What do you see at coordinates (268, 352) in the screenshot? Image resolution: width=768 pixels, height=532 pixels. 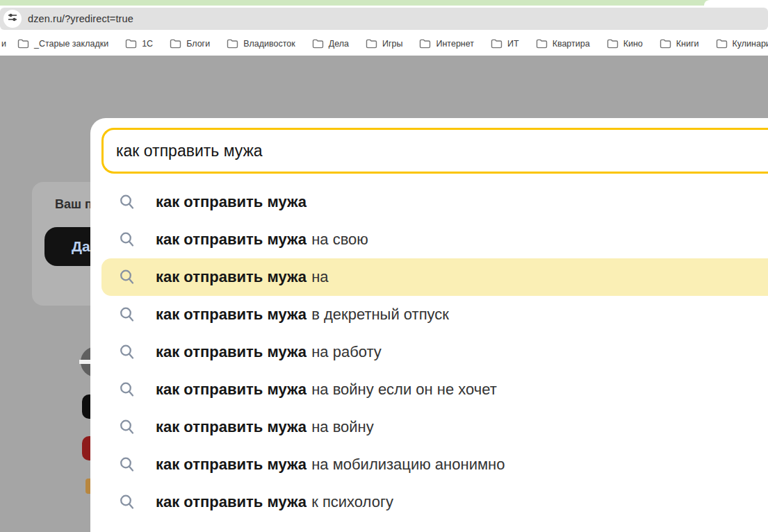 I see `suggestion-text: как отправить мужа на работу` at bounding box center [268, 352].